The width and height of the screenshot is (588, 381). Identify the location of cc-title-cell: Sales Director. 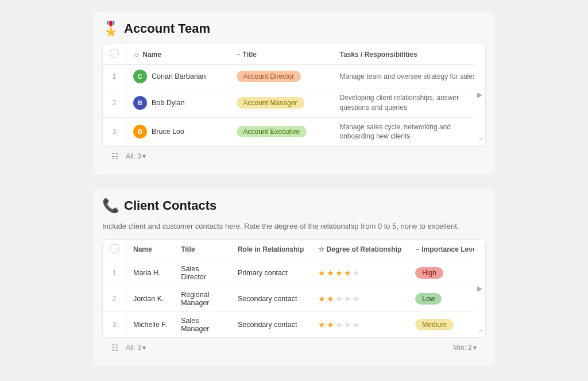
(202, 272).